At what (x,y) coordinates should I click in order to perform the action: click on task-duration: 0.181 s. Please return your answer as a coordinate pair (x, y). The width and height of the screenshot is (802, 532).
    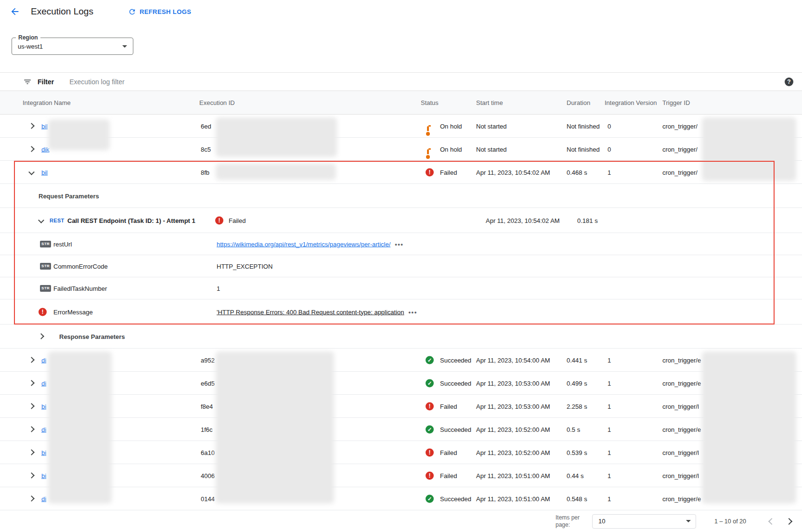
    Looking at the image, I should click on (587, 221).